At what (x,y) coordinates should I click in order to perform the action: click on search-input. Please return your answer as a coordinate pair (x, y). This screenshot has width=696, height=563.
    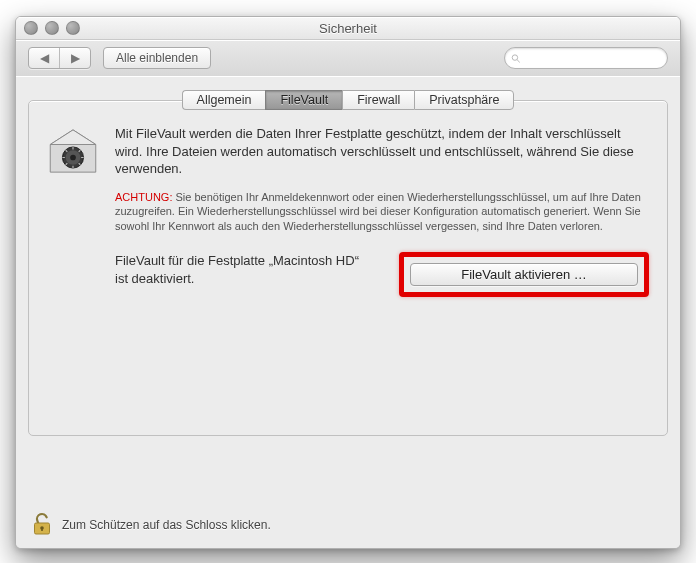
    Looking at the image, I should click on (593, 58).